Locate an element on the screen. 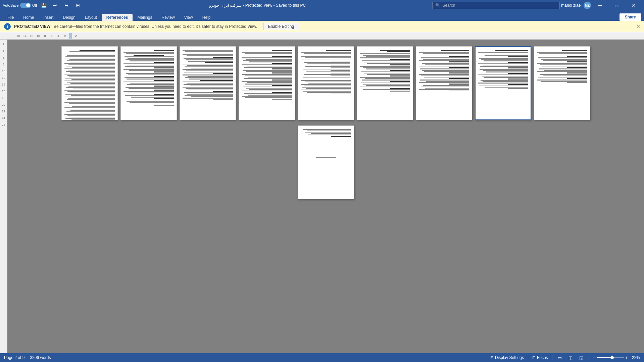 The width and height of the screenshot is (644, 362). avatar: MZ is located at coordinates (587, 5).